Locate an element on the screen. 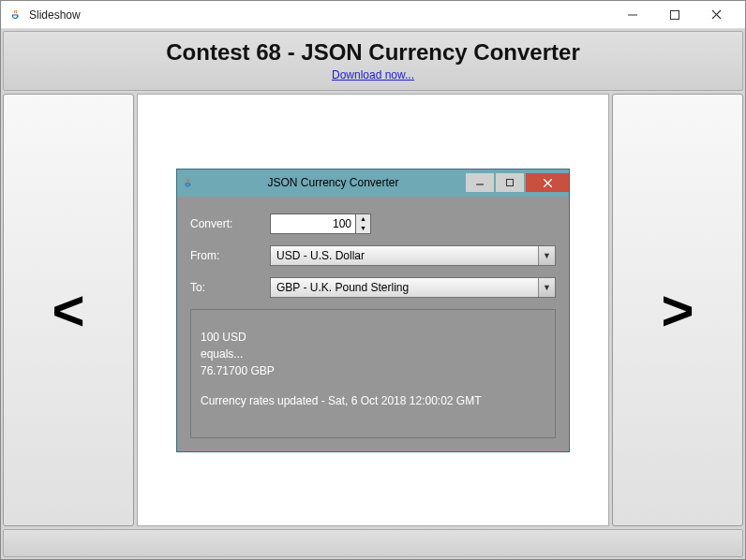 This screenshot has width=746, height=560. result-line3: 76.71700 GBP is located at coordinates (373, 371).